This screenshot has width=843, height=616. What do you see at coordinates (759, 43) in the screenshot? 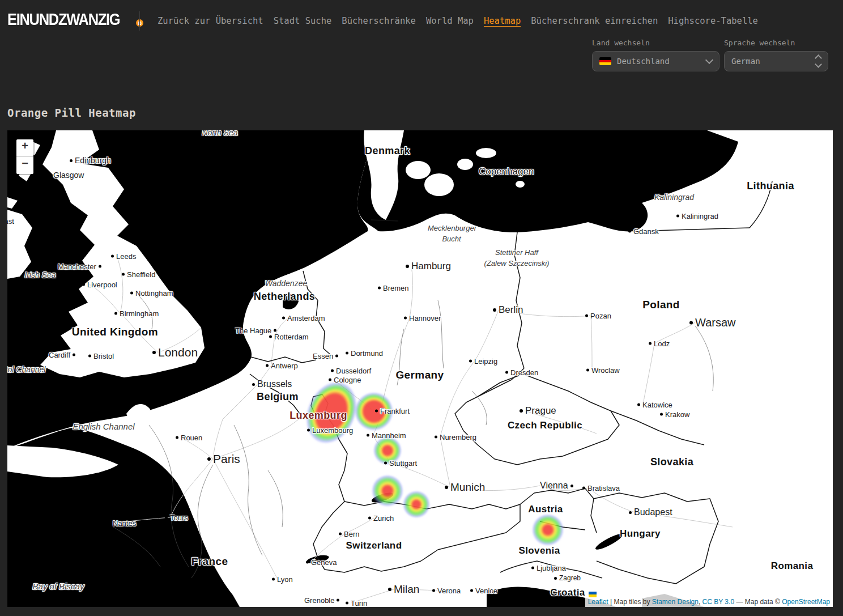
I see `language-select-label: Sprache wechseln` at bounding box center [759, 43].